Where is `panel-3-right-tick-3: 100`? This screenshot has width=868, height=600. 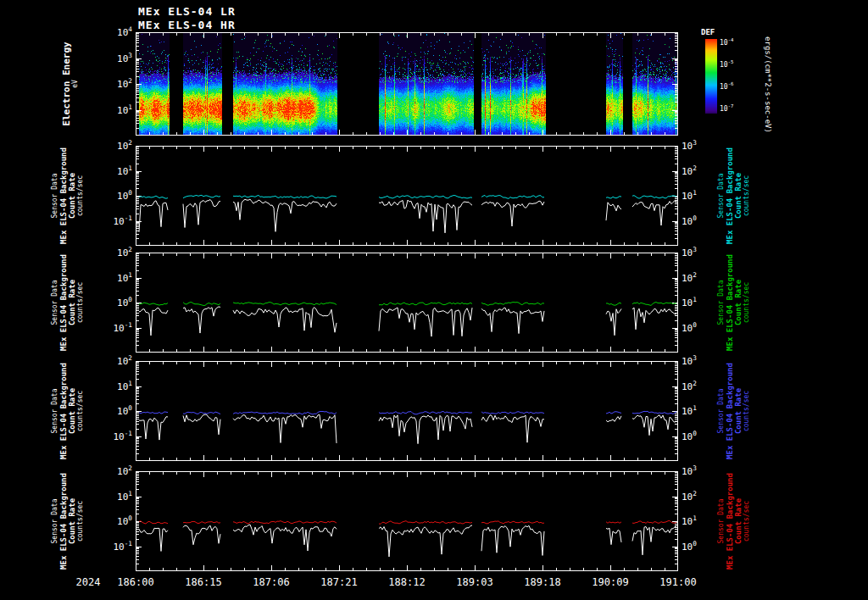
panel-3-right-tick-3: 100 is located at coordinates (689, 436).